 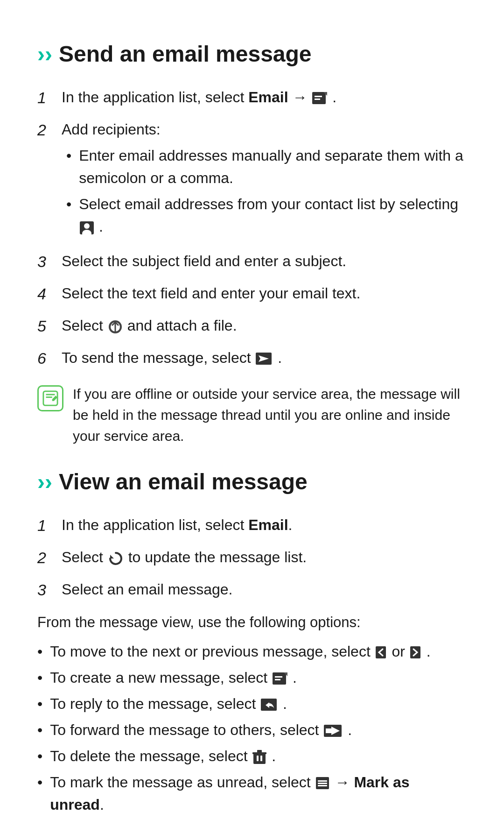 What do you see at coordinates (264, 325) in the screenshot?
I see `step5-content: Select and attach a file.` at bounding box center [264, 325].